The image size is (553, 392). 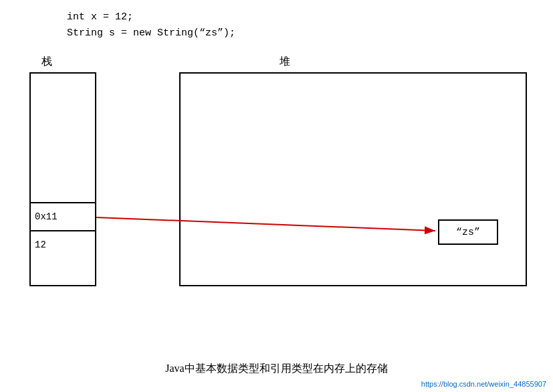 What do you see at coordinates (63, 179) in the screenshot?
I see `stack-box: 0x11 12` at bounding box center [63, 179].